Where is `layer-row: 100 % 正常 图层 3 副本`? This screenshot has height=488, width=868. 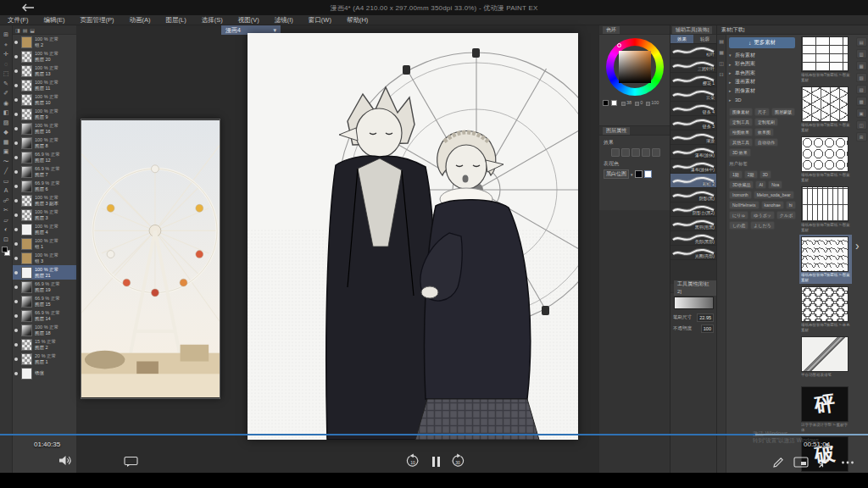
layer-row: 100 % 正常 图层 3 副本 is located at coordinates (44, 200).